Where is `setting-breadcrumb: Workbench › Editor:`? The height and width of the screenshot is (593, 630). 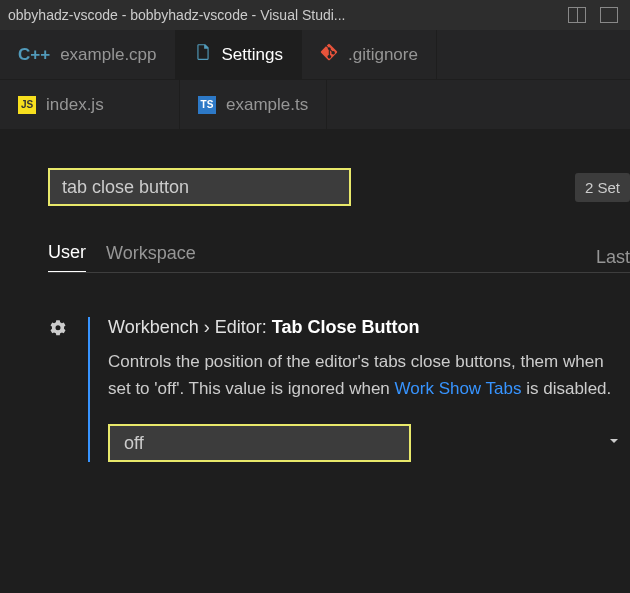 setting-breadcrumb: Workbench › Editor: is located at coordinates (188, 327).